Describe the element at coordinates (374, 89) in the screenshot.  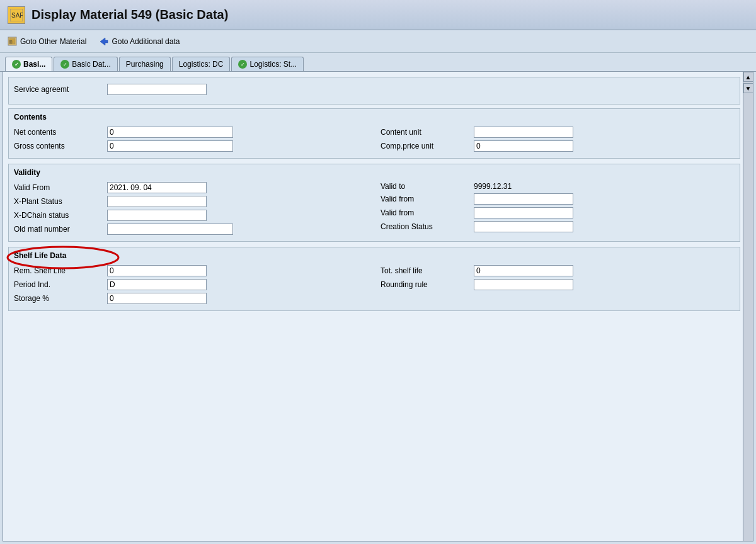
I see `service-agreemt-row: Service agreemt` at that location.